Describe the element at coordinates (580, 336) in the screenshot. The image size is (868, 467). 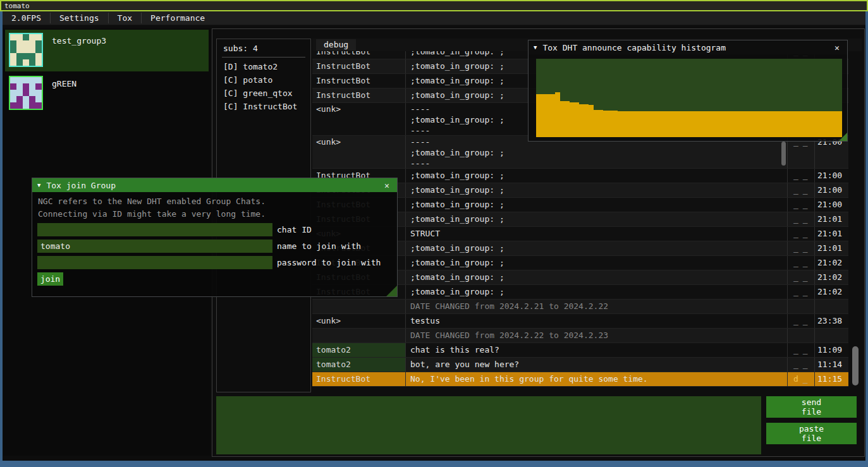
I see `date-separator-row: DATE CHANGED from 2024.2.22 to 2024.2.23` at that location.